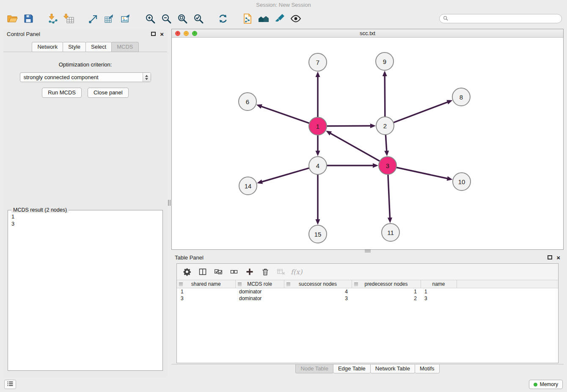 The width and height of the screenshot is (567, 392). I want to click on tab-network: Network, so click(47, 47).